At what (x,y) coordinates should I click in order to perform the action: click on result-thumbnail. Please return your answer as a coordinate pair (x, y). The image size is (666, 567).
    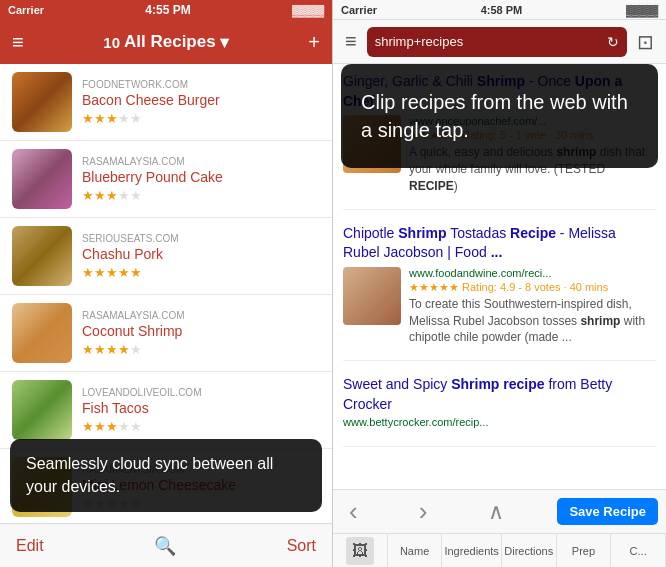
    Looking at the image, I should click on (372, 296).